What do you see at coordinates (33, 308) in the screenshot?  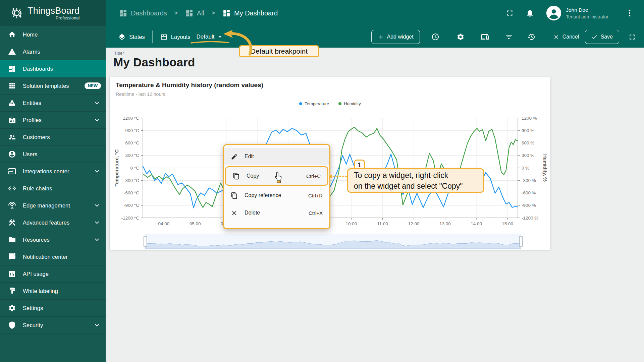 I see `sidebar-item-label: Settings` at bounding box center [33, 308].